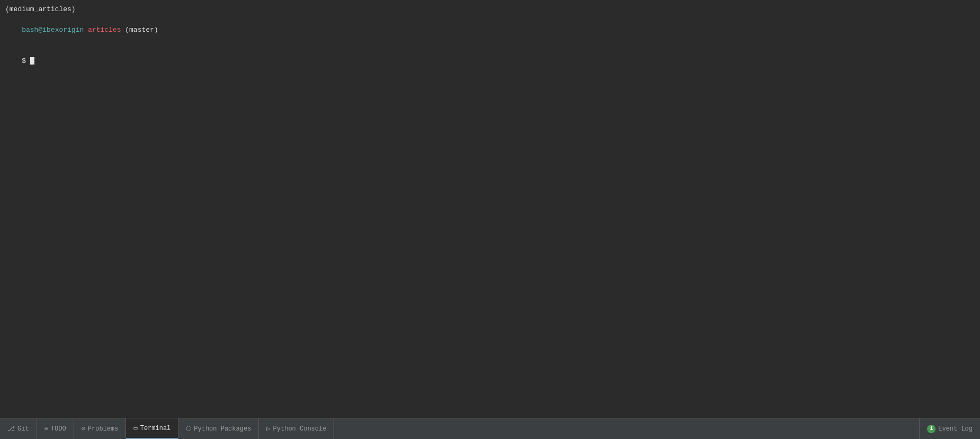 This screenshot has height=439, width=980. What do you see at coordinates (56, 428) in the screenshot?
I see `tab-todo: ≡ TODO` at bounding box center [56, 428].